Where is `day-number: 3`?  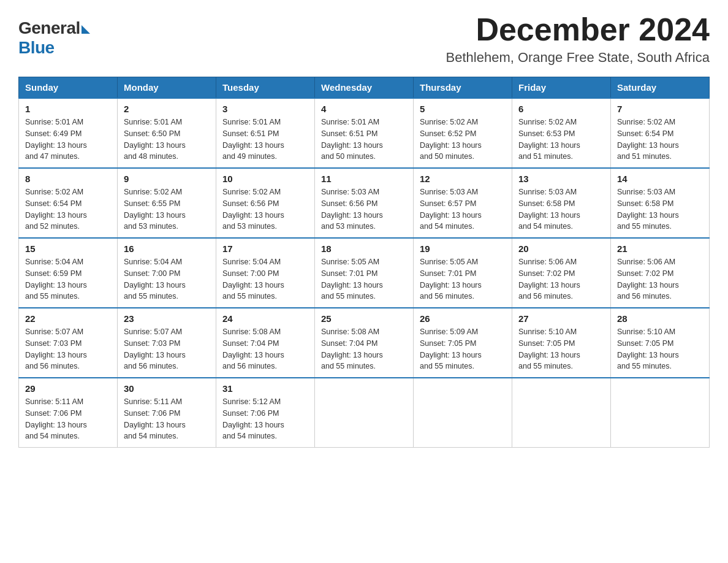
day-number: 3 is located at coordinates (265, 109).